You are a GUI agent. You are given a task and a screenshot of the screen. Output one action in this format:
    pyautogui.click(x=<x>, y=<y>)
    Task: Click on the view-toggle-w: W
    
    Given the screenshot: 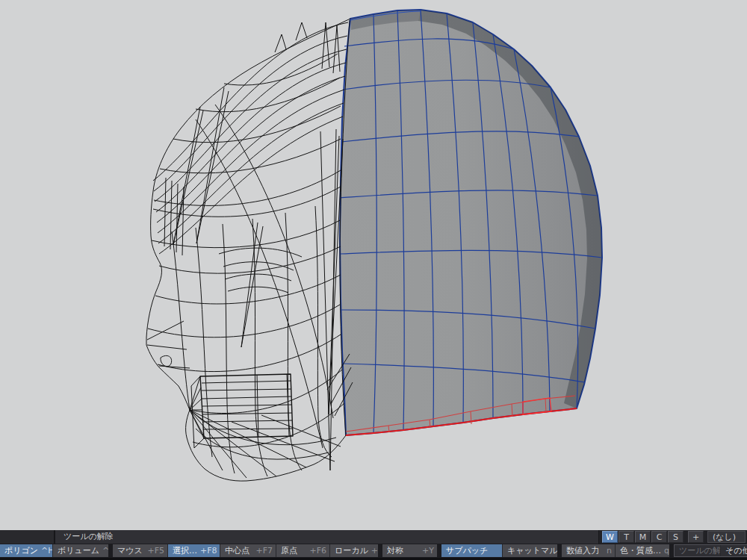 What is the action you would take?
    pyautogui.click(x=610, y=537)
    